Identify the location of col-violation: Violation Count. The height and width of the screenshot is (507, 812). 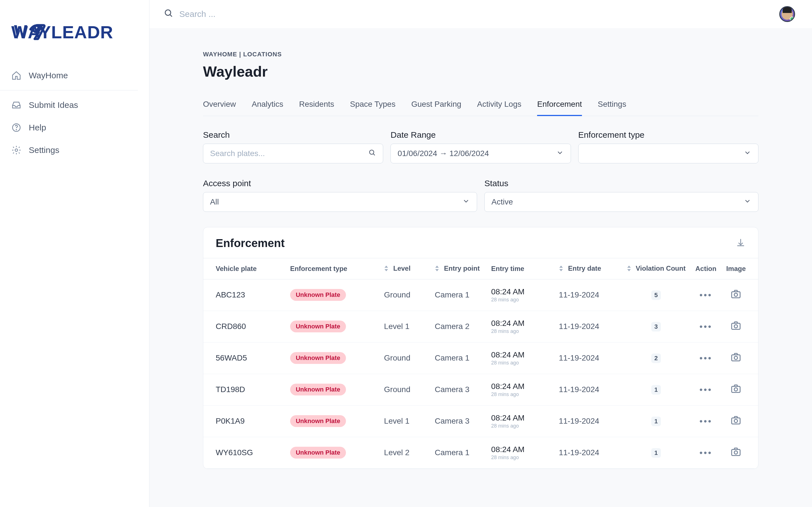
(656, 269).